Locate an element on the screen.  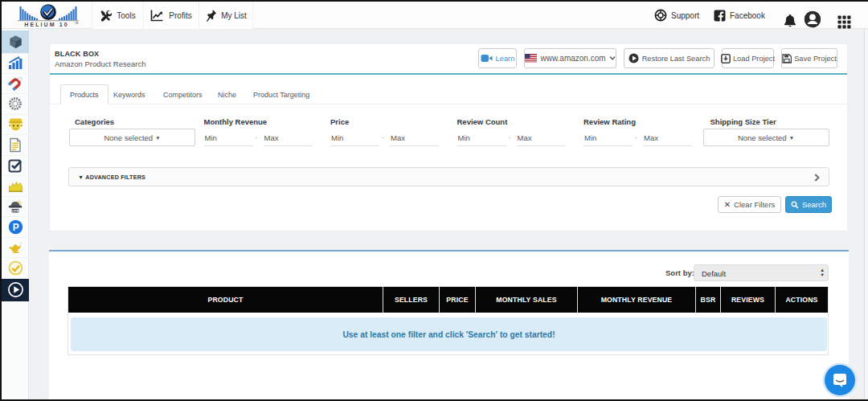
svg-text: TM is located at coordinates (77, 23).